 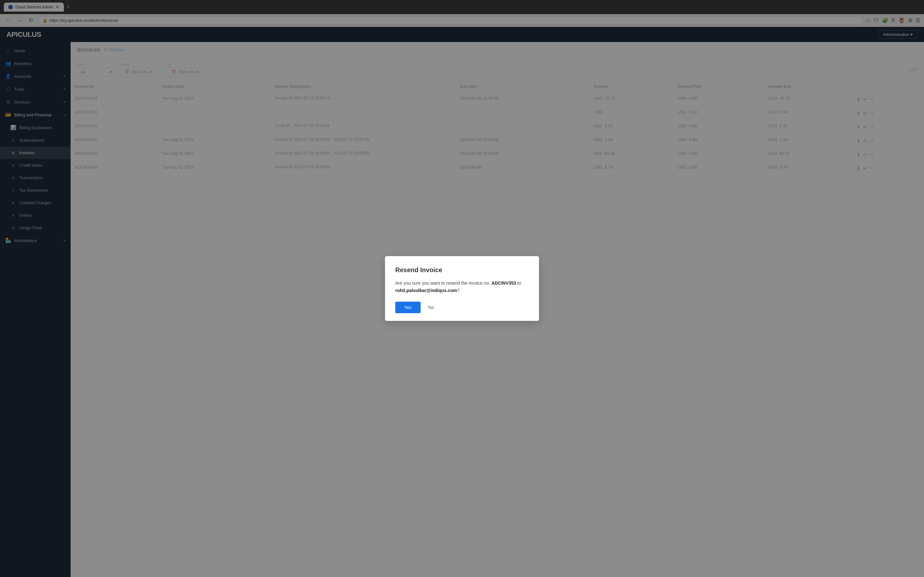 I want to click on modal-body: Are you sure you want to resend the invo…, so click(x=462, y=287).